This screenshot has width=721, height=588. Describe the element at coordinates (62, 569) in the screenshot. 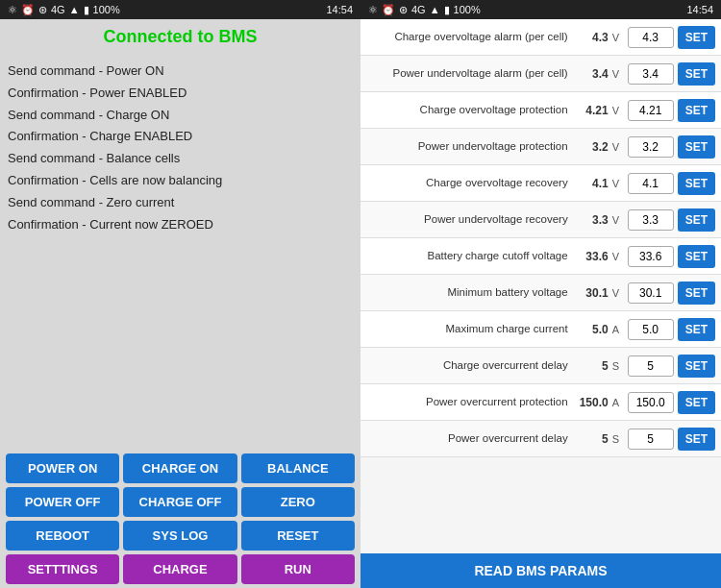

I see `btn-setttings: SETTTINGS` at that location.